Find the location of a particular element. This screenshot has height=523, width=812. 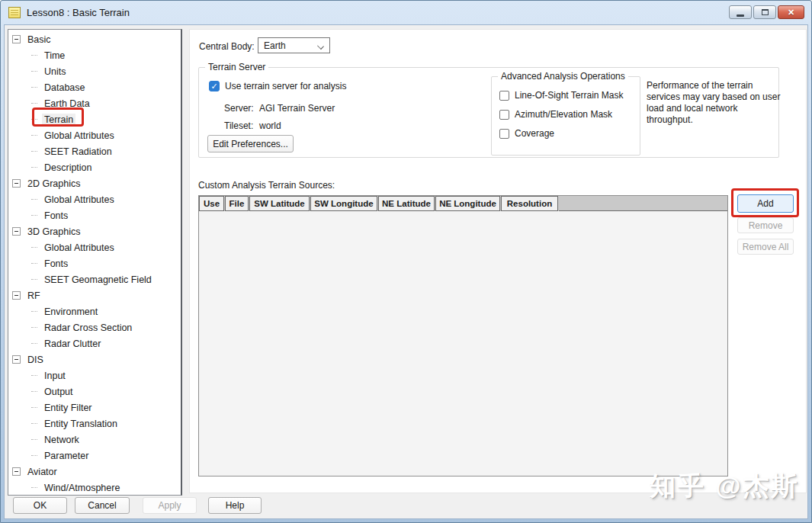

sidebar-item-basic: Basic is located at coordinates (95, 40).